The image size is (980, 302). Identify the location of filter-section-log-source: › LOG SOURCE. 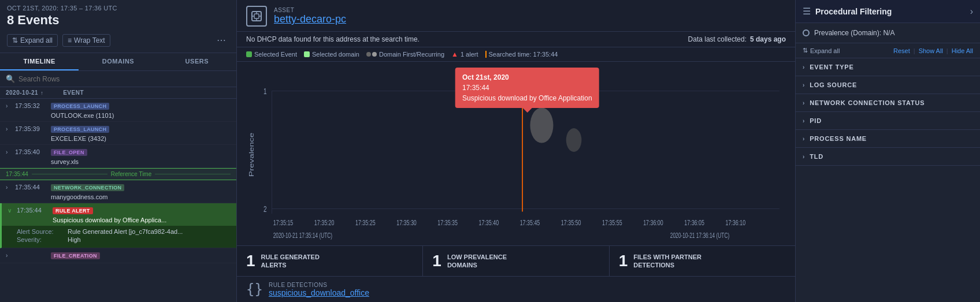
(888, 85).